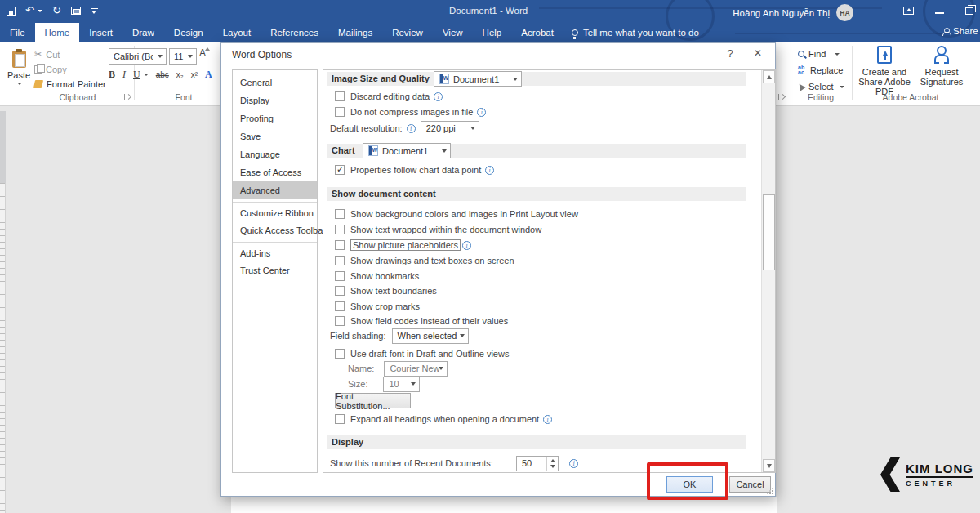  I want to click on image-quality-scope-dropdown: Document1, so click(478, 78).